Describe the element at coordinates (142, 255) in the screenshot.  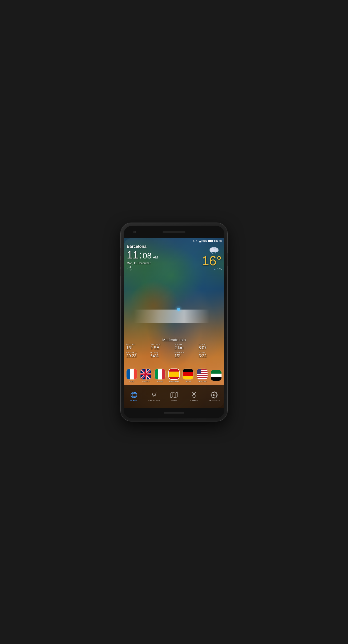
I see `time-display: 11 : 08 AM` at that location.